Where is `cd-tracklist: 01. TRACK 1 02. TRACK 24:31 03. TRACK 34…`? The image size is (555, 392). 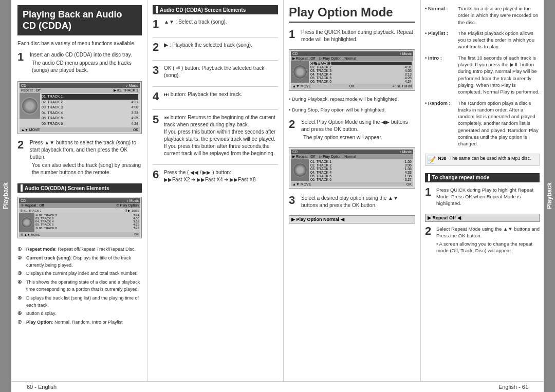 cd-tracklist: 01. TRACK 1 02. TRACK 24:31 03. TRACK 34… is located at coordinates (90, 110).